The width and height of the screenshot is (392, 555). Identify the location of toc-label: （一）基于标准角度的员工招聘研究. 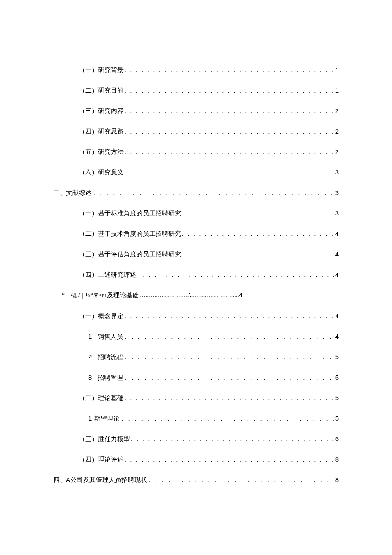
(130, 213).